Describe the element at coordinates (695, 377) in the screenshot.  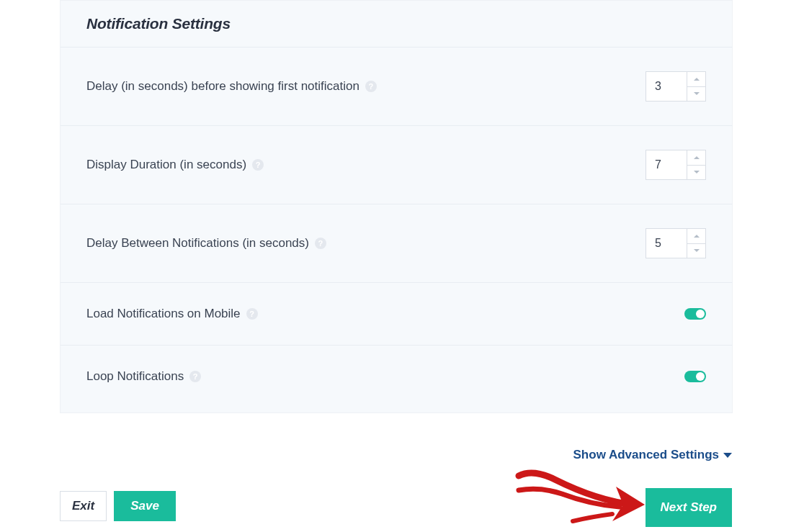
I see `loop-toggle` at that location.